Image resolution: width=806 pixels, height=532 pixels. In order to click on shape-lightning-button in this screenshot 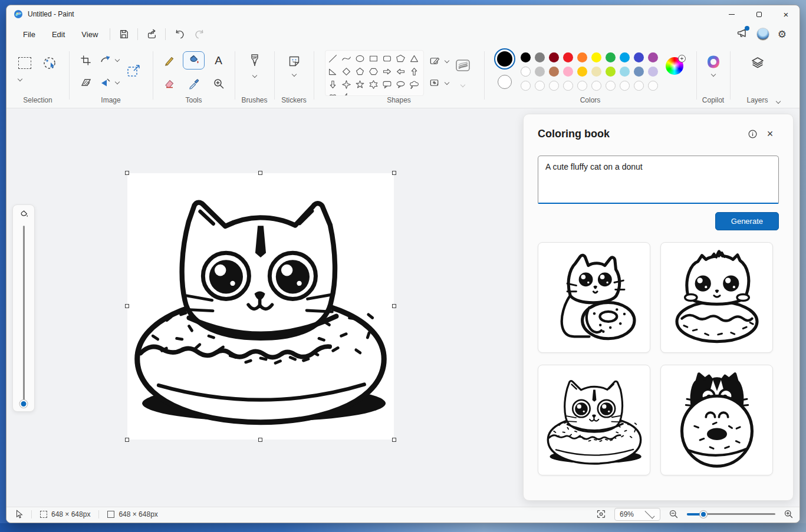, I will do `click(347, 93)`.